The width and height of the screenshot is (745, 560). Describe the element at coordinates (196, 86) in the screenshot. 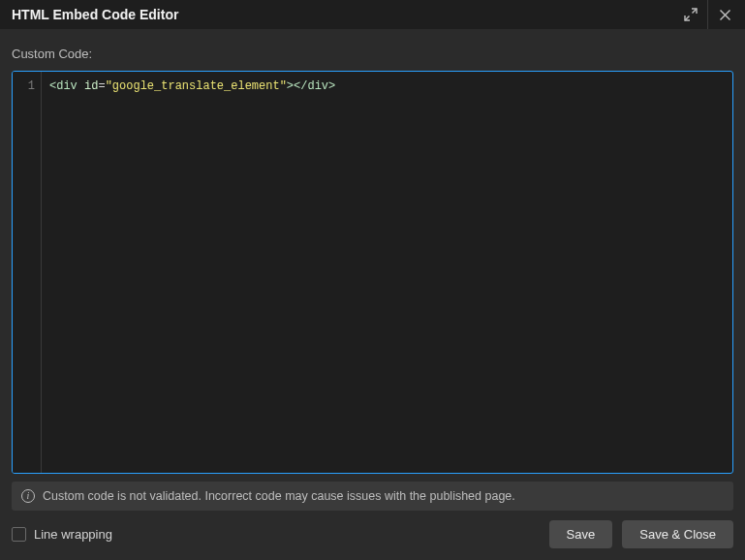

I see `code-token: "google_translate_element"` at that location.